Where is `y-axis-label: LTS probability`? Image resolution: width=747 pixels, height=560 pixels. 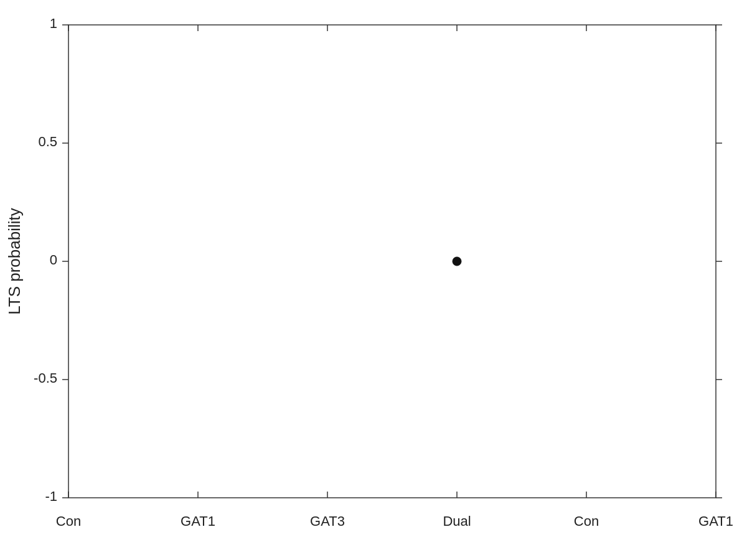 y-axis-label: LTS probability is located at coordinates (14, 261).